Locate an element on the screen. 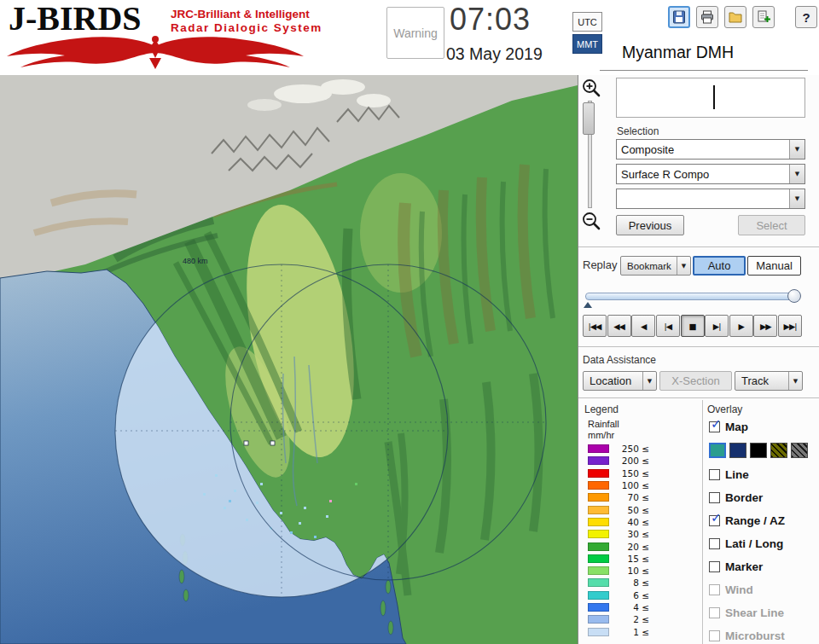 Image resolution: width=819 pixels, height=644 pixels. save-button is located at coordinates (679, 17).